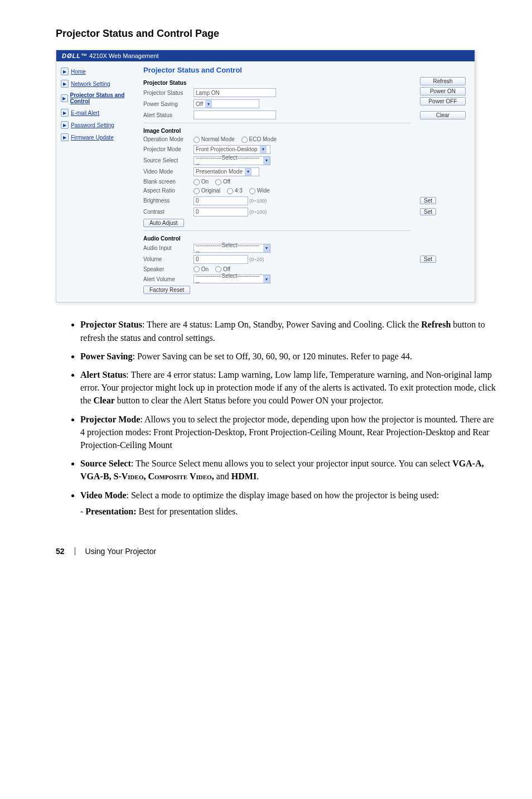  What do you see at coordinates (306, 172) in the screenshot?
I see `row-video-mode: Video Mode Presentation Mode▾` at bounding box center [306, 172].